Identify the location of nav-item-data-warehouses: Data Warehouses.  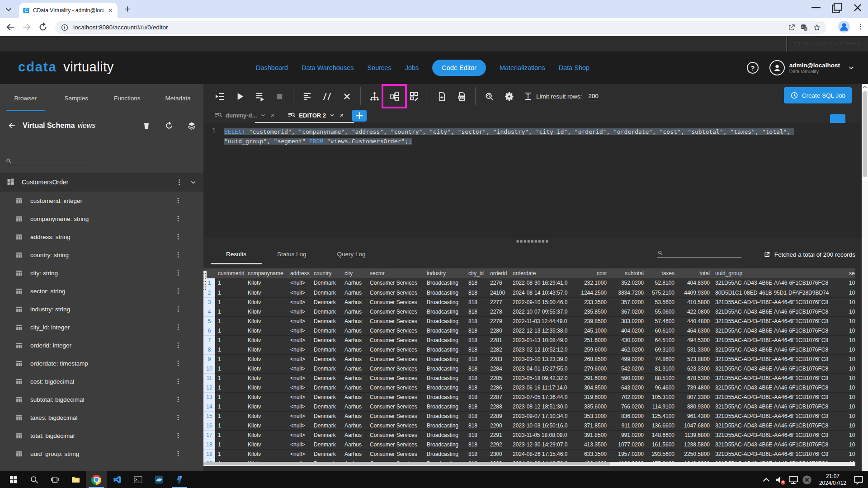
(328, 68).